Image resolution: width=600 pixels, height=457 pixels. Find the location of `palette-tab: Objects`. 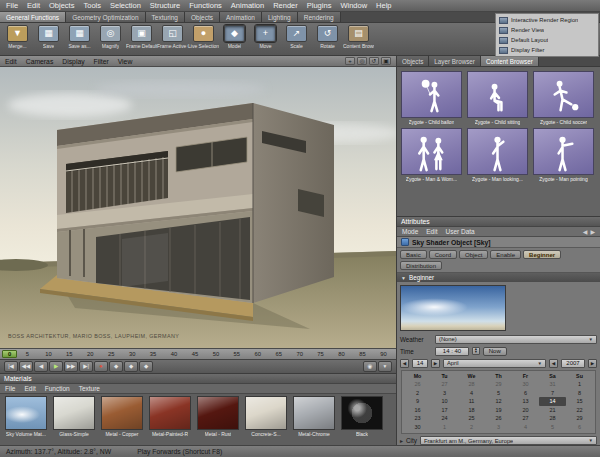

palette-tab: Objects is located at coordinates (202, 17).